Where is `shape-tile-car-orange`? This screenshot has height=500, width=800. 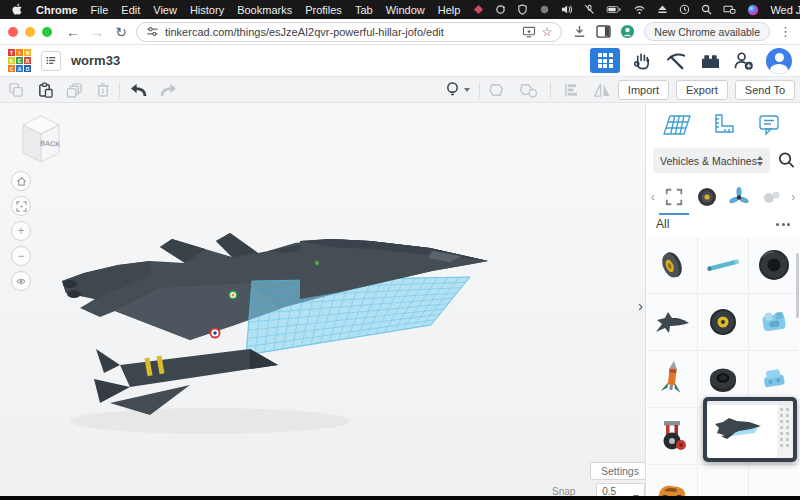
shape-tile-car-orange is located at coordinates (672, 482).